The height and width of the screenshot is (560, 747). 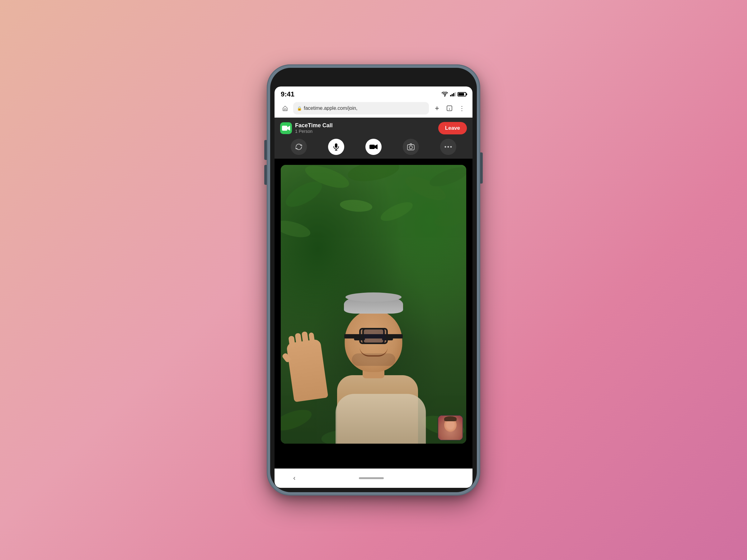 I want to click on video-call-area, so click(x=374, y=314).